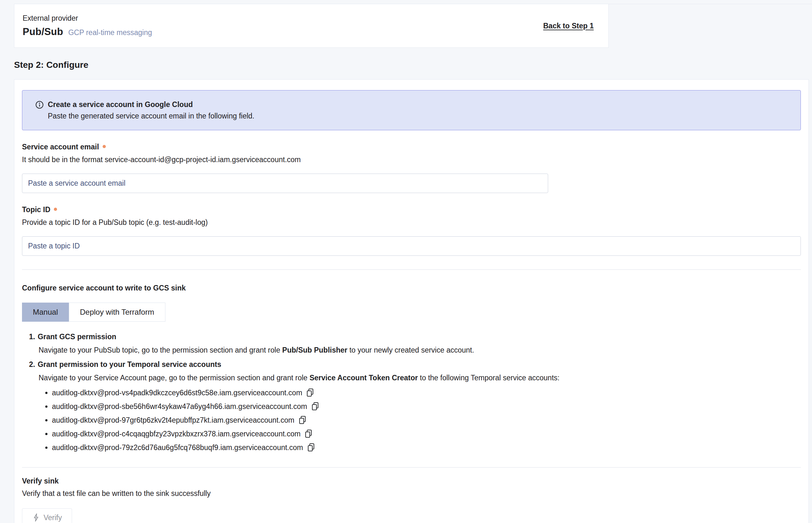 The height and width of the screenshot is (523, 812). I want to click on lightning-bolt-icon, so click(36, 518).